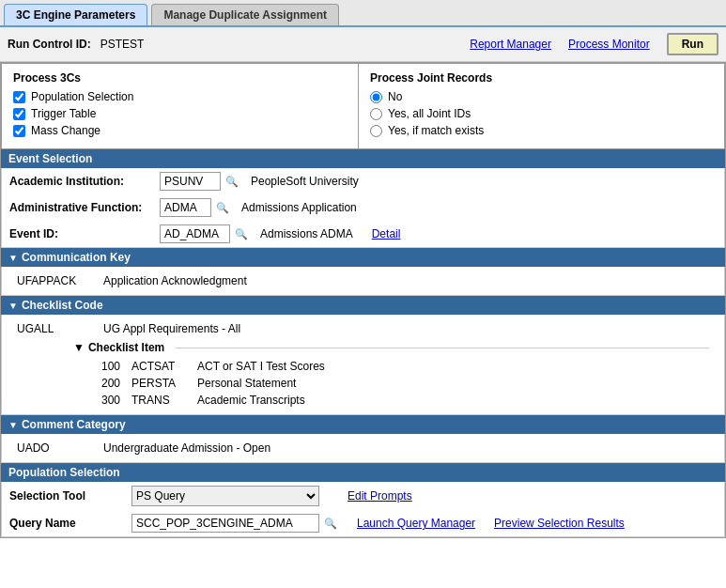 This screenshot has height=588, width=726. Describe the element at coordinates (416, 523) in the screenshot. I see `launch-query-link: Launch Query Manager` at that location.